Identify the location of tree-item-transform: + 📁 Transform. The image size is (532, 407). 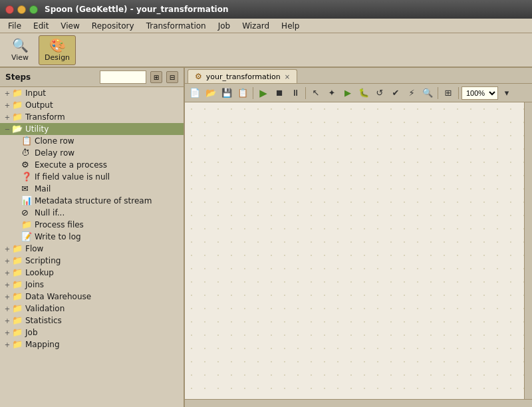
(92, 117).